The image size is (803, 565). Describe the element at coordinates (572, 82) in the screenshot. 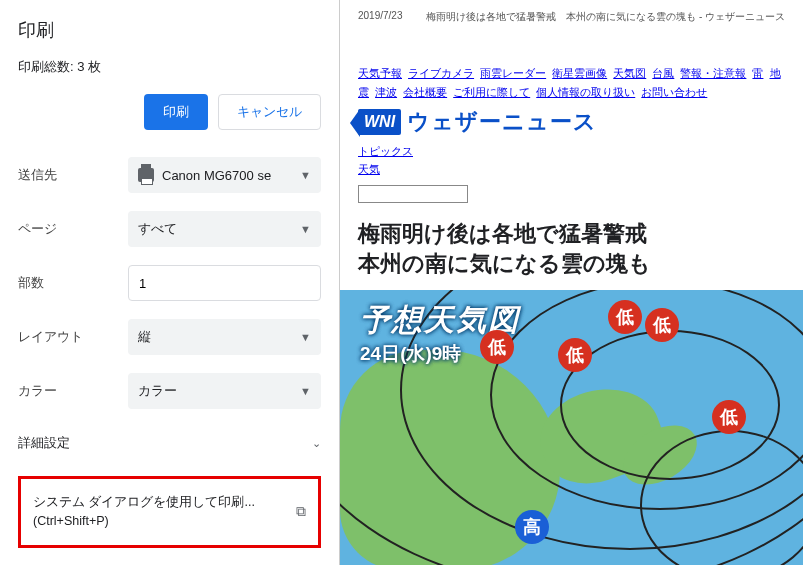

I see `nav-links: 天気予報 ライブカメラ 雨雲レーダー 衛星雲画像 天気図 台風 警報・注意報 雷…` at that location.